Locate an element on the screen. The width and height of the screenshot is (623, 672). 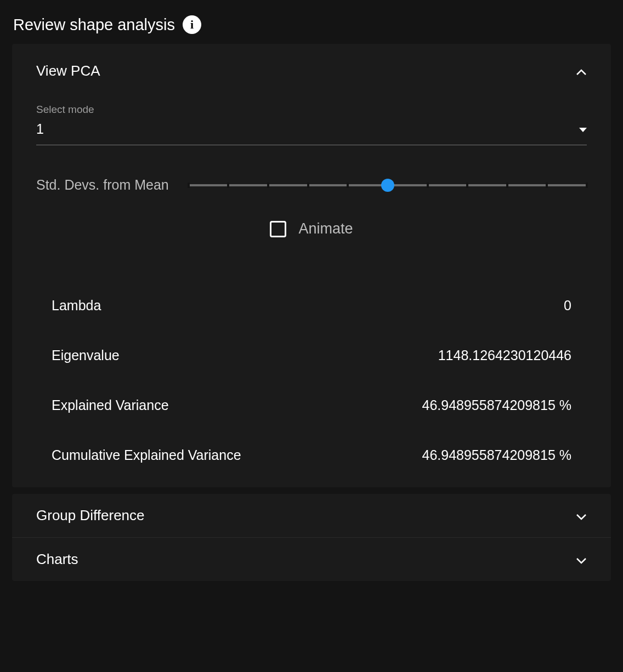
select-mode-dropdown: 1 is located at coordinates (312, 132).